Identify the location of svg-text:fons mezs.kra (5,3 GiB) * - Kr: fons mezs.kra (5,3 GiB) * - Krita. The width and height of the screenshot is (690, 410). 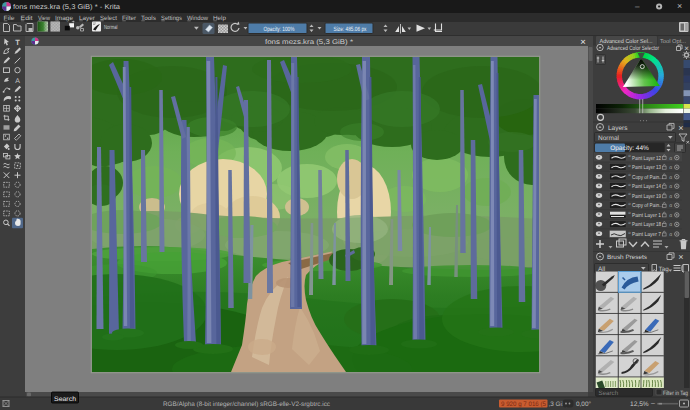
(66, 7).